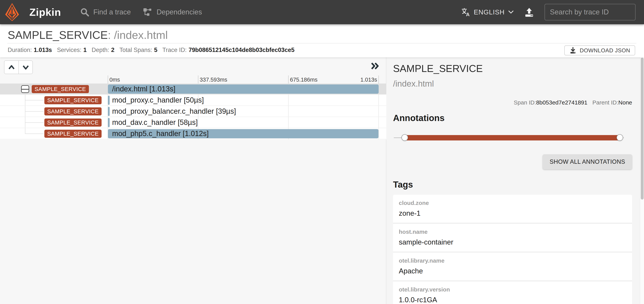 This screenshot has height=304, width=644. What do you see at coordinates (590, 12) in the screenshot?
I see `search-by-trace-id-input` at bounding box center [590, 12].